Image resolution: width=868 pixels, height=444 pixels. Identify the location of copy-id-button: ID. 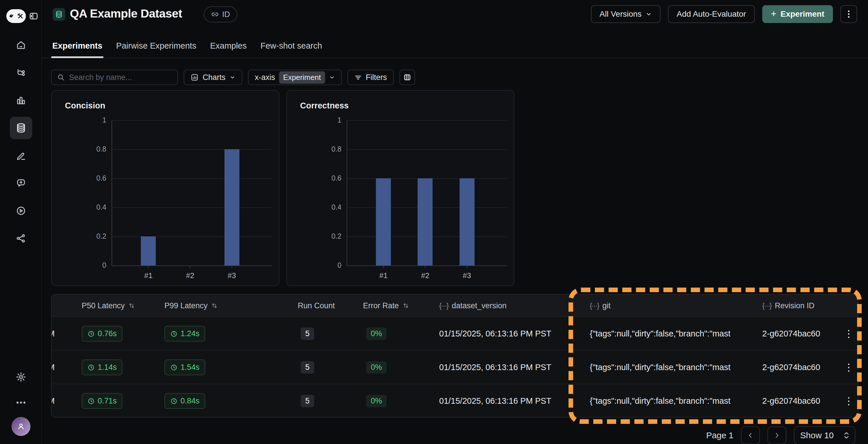
(221, 14).